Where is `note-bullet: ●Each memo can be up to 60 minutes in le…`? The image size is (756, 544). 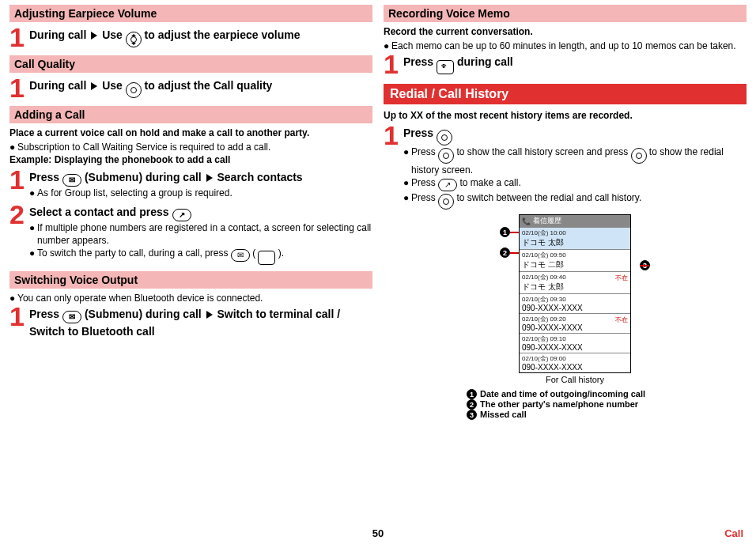 note-bullet: ●Each memo can be up to 60 minutes in le… is located at coordinates (565, 46).